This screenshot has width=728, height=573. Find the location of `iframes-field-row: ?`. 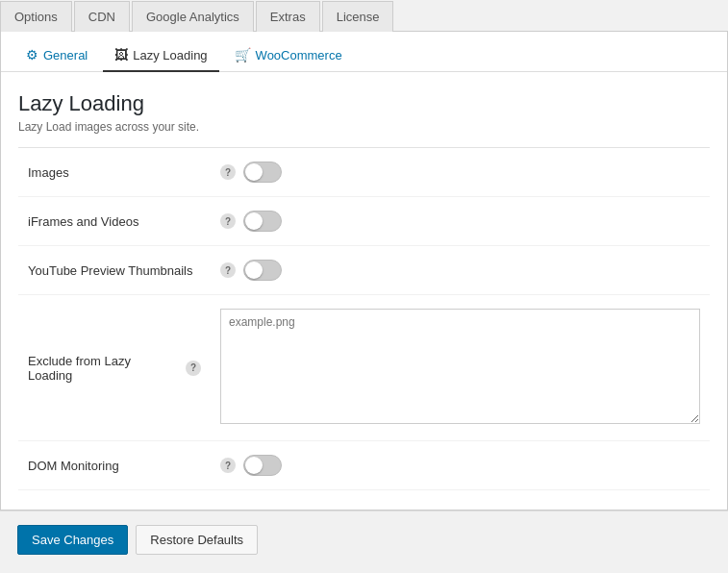

iframes-field-row: ? is located at coordinates (460, 221).